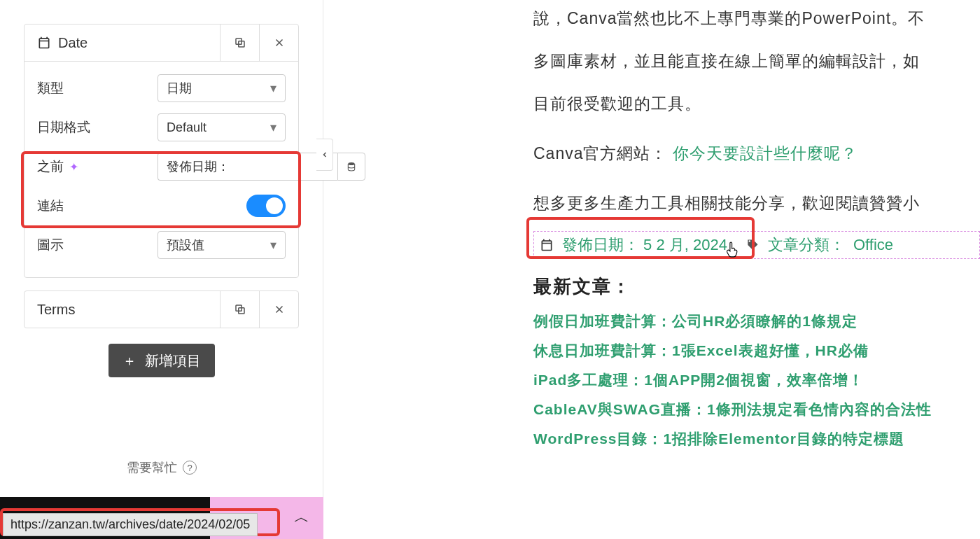  Describe the element at coordinates (757, 351) in the screenshot. I see `article-link: 休息日加班費計算：1張Excel表超好懂，HR必備` at that location.